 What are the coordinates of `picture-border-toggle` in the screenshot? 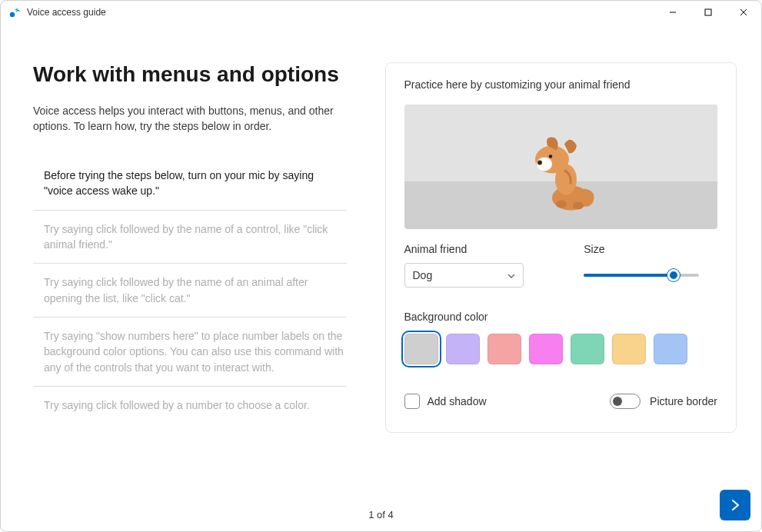 It's located at (625, 401).